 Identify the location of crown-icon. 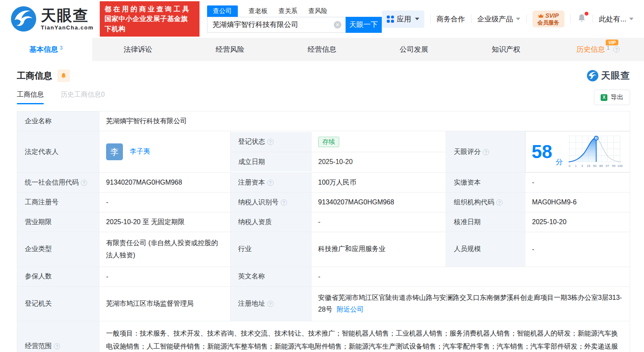
(541, 16).